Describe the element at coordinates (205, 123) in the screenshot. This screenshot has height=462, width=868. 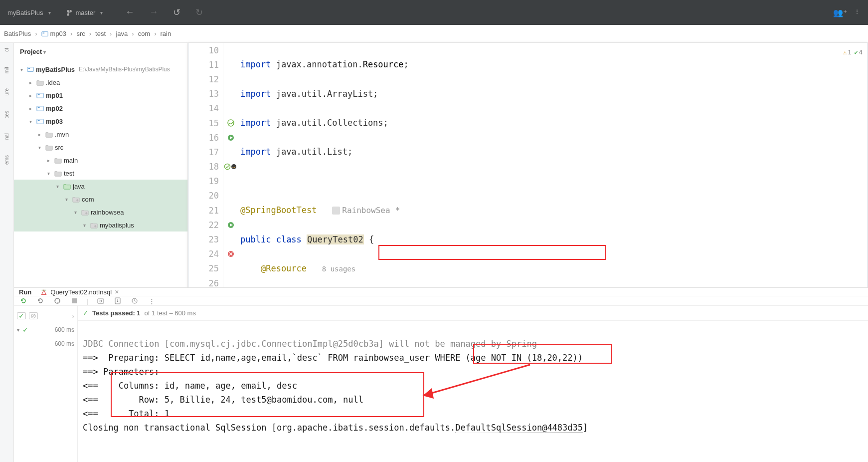
I see `line-number: 15` at that location.